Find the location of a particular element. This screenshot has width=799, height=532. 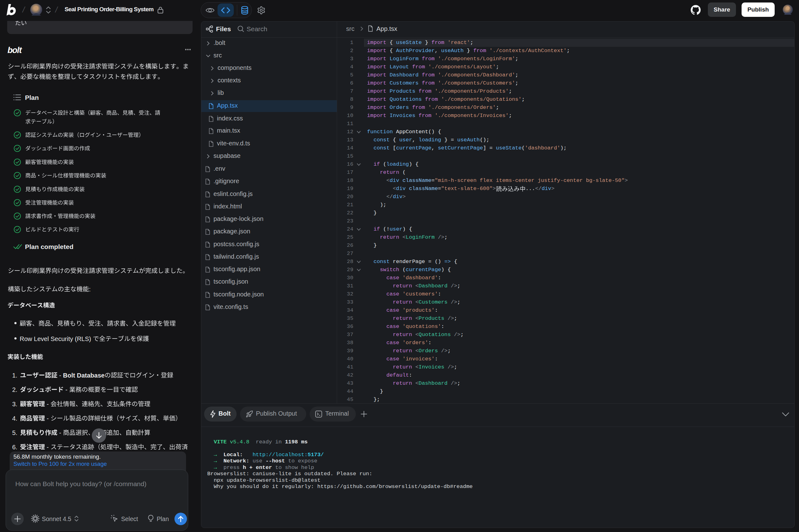

svg-text:Switch to Pro 100 for 2x more: Switch to Pro 100 for 2x more usage is located at coordinates (60, 464).